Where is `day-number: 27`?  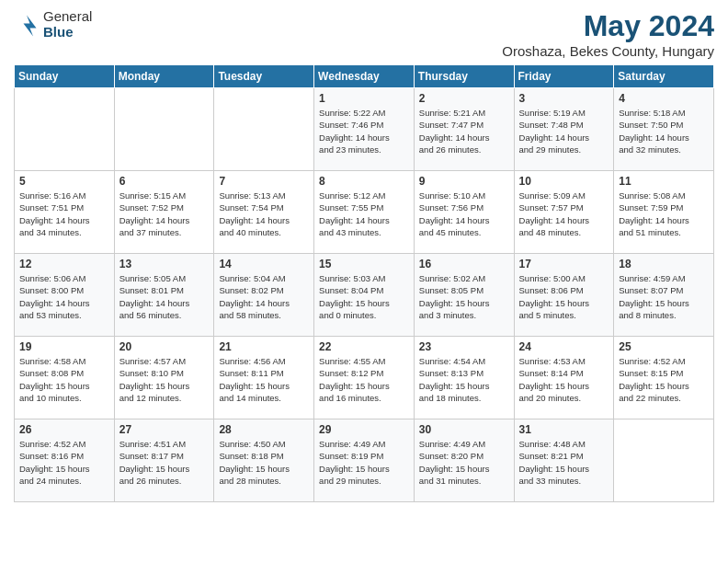 day-number: 27 is located at coordinates (165, 430).